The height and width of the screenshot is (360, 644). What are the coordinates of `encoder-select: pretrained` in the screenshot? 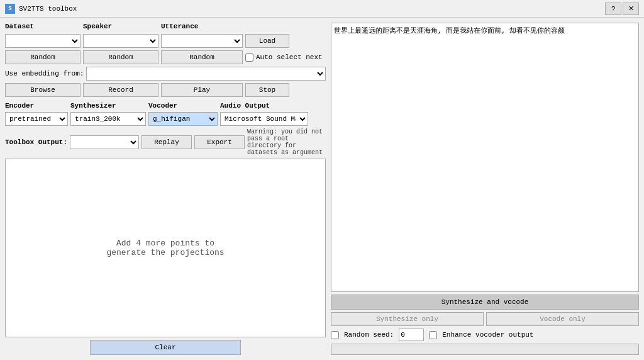 It's located at (36, 119).